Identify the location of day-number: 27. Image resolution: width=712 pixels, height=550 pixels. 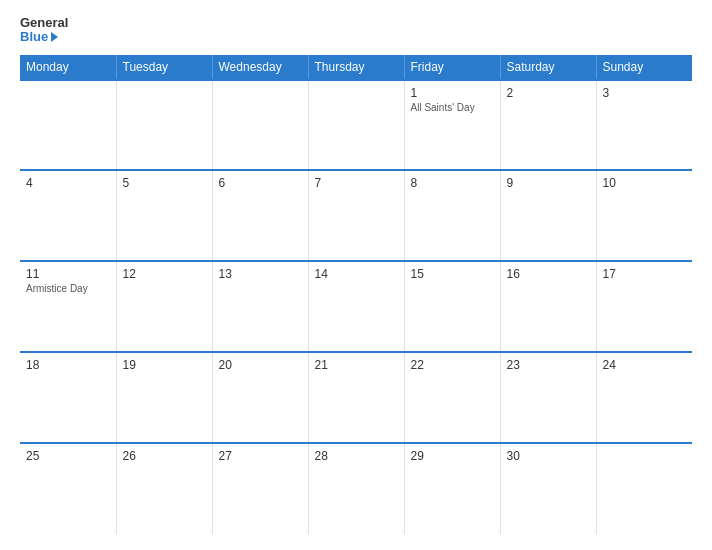
(260, 456).